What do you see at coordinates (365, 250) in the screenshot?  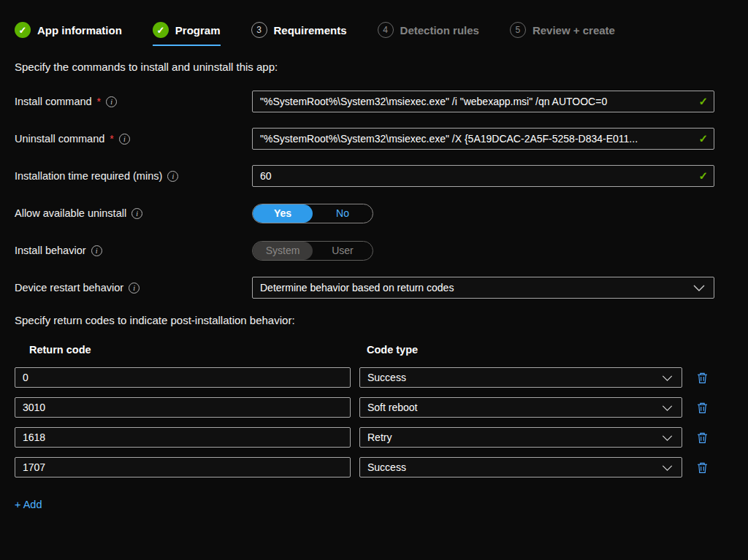 I see `install-behavior-row: Install behavior i System User` at bounding box center [365, 250].